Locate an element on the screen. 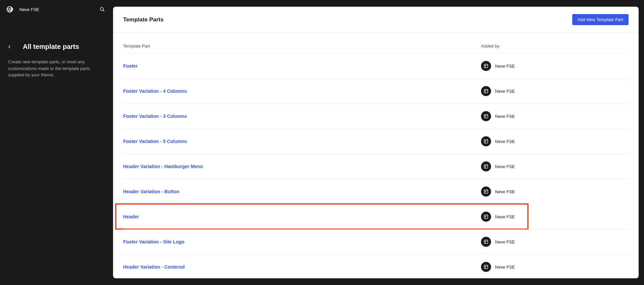  table-row: Footer Variation - Site LogoNeve FSE is located at coordinates (376, 242).